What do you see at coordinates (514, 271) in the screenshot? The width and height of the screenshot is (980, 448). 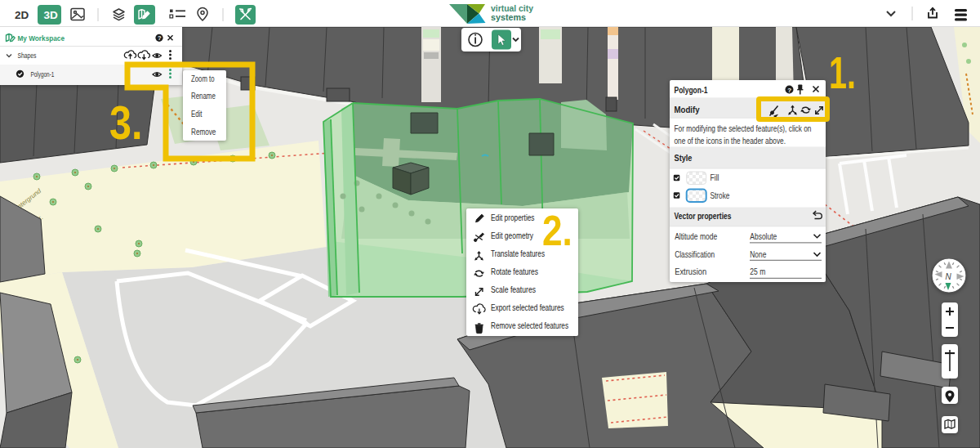 I see `svg-text: Rotate features` at bounding box center [514, 271].